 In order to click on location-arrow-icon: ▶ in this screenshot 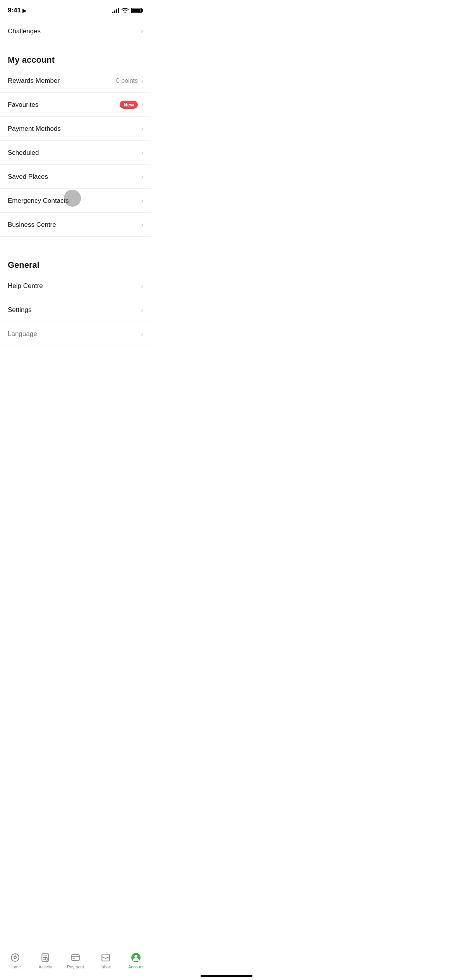, I will do `click(24, 11)`.